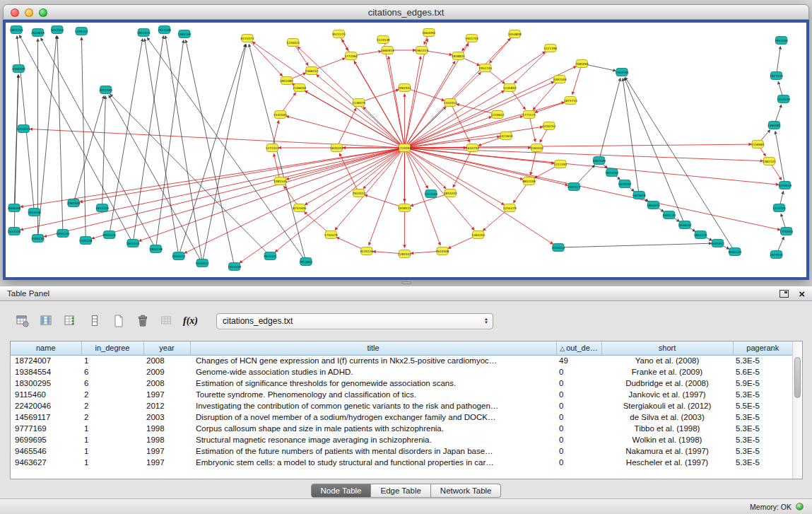 The height and width of the screenshot is (514, 812). I want to click on select-columns-button, so click(71, 321).